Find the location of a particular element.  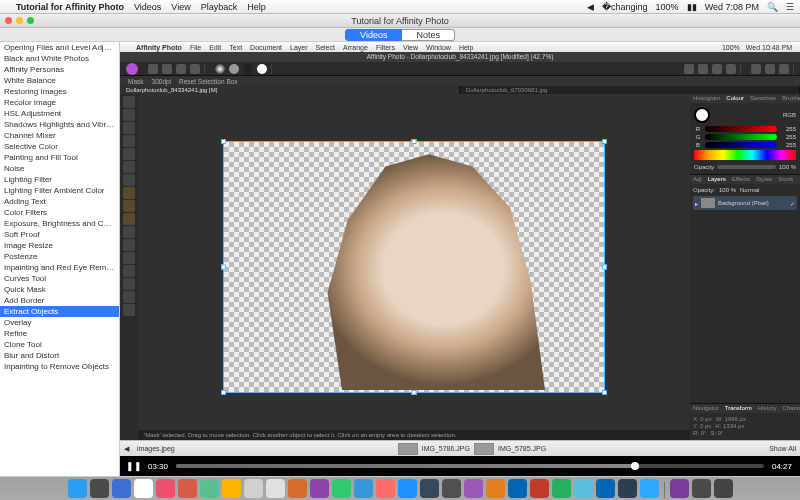

thumb-label: IMG_5786.JPG is located at coordinates (446, 448).